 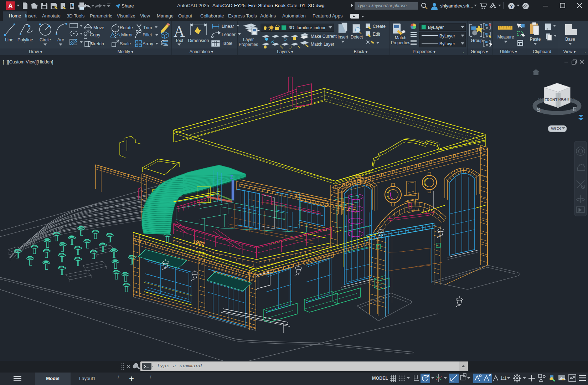 I want to click on svg-text: Measure, so click(x=506, y=37).